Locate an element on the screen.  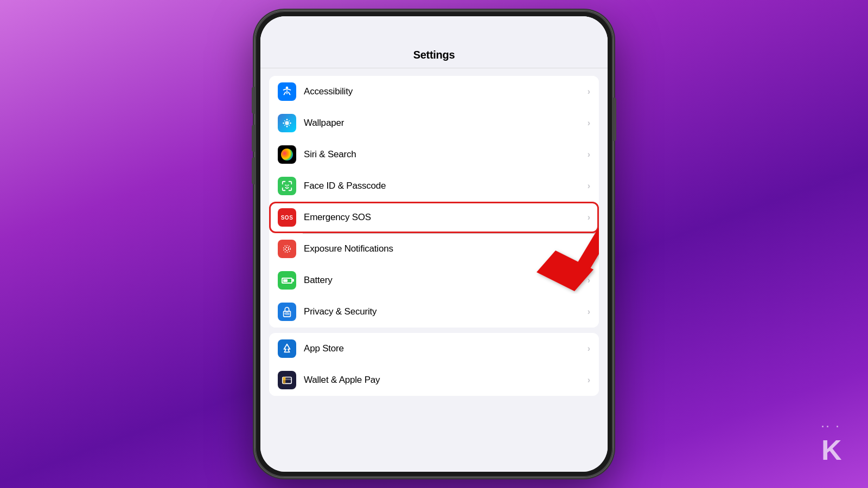
exposure-label: Exposure Notifications is located at coordinates (444, 249).